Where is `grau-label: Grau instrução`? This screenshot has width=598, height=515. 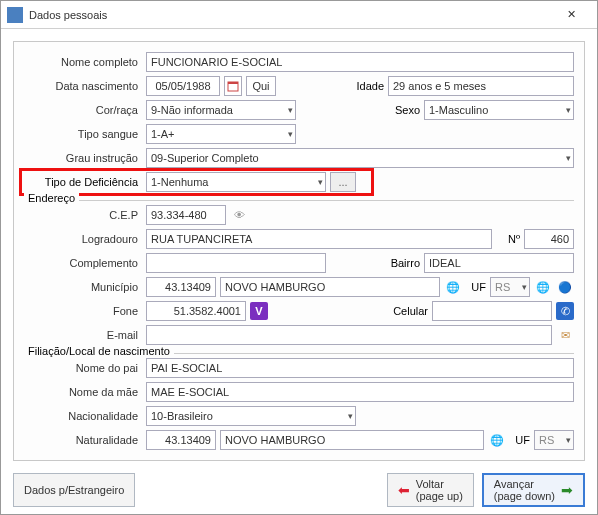 grau-label: Grau instrução is located at coordinates (83, 158).